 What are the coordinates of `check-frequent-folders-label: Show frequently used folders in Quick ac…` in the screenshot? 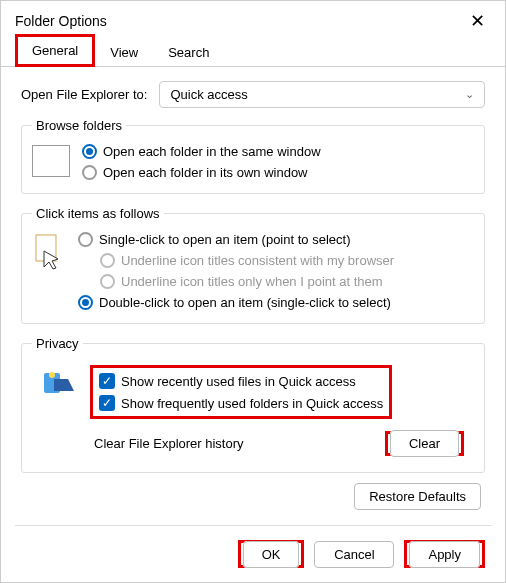 It's located at (252, 404).